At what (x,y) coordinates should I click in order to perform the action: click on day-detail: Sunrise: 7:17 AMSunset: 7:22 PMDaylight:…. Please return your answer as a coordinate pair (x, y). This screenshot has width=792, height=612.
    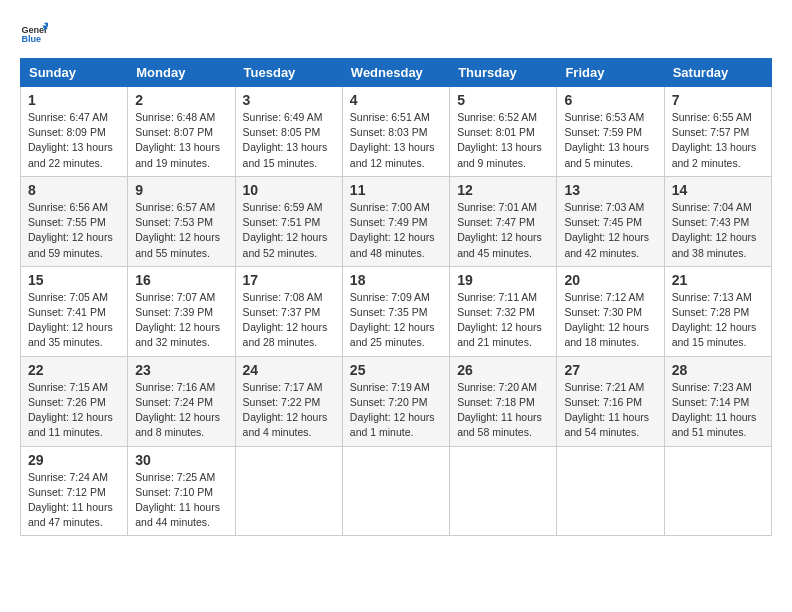
    Looking at the image, I should click on (289, 410).